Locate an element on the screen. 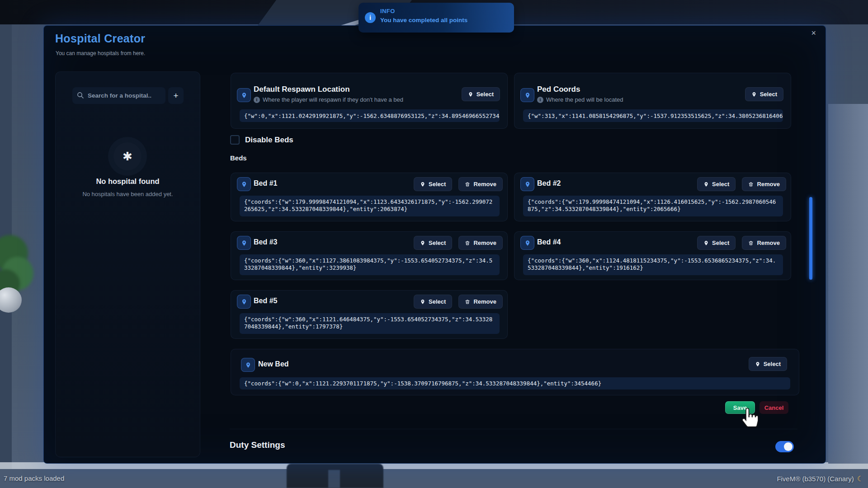 This screenshot has width=868, height=488. new-bed-coords-value: {"coords":{"w":0,"x":1121.2293701171875,… is located at coordinates (515, 383).